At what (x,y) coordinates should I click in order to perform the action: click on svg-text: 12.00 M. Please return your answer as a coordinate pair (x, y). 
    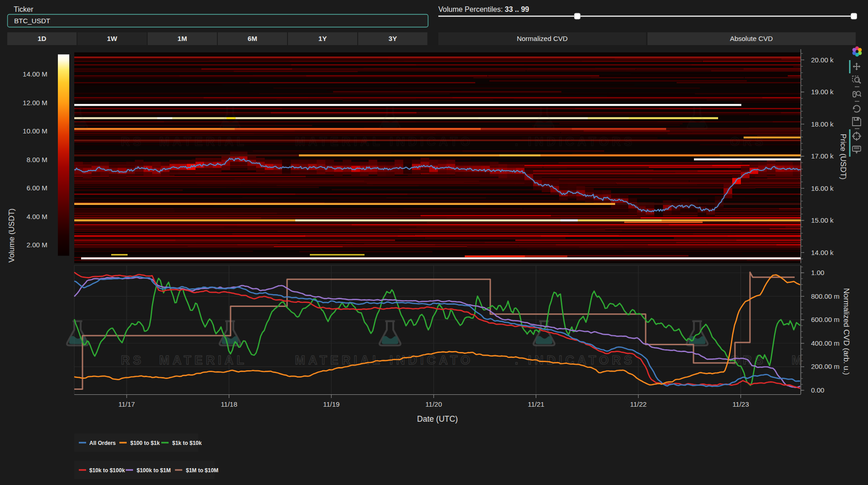
    Looking at the image, I should click on (35, 103).